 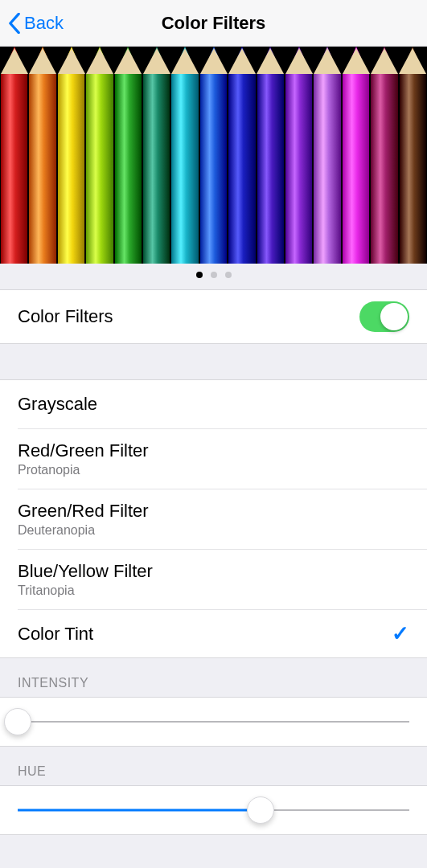 I want to click on color-filters-toggle-row: Color Filters, so click(x=214, y=317).